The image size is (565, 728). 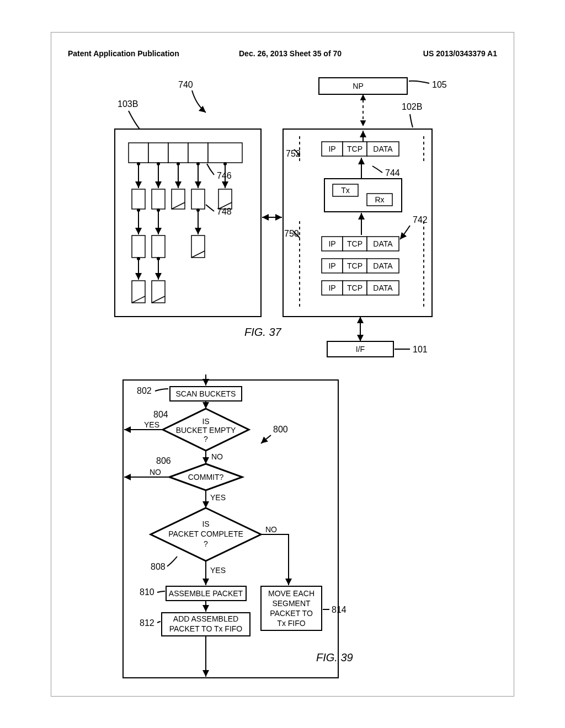 What do you see at coordinates (360, 349) in the screenshot?
I see `if-label: I/F` at bounding box center [360, 349].